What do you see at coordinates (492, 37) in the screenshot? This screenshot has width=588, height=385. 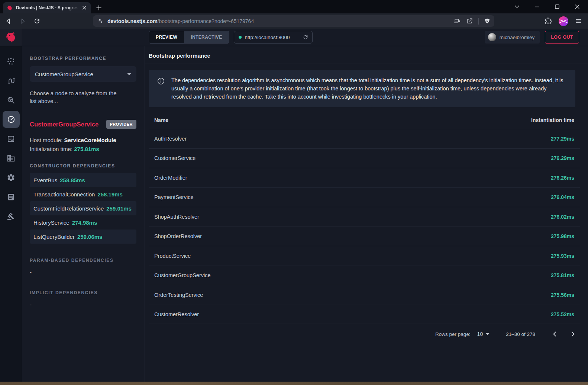 I see `user-avatar` at bounding box center [492, 37].